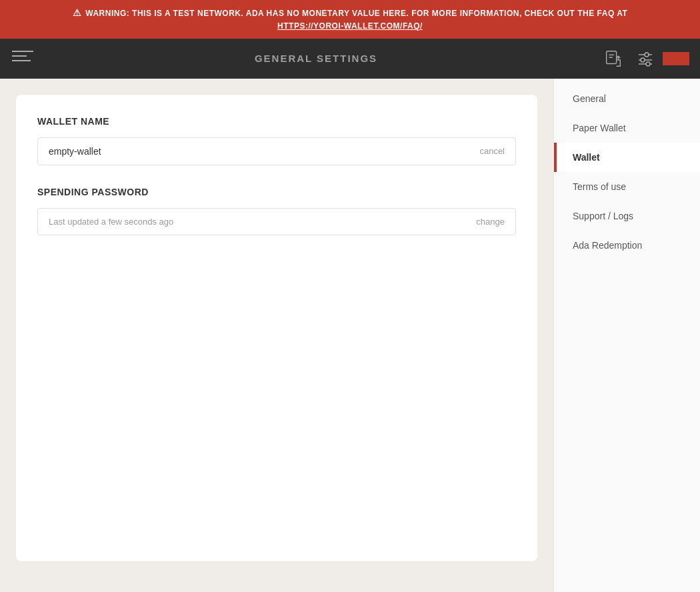 This screenshot has width=700, height=592. What do you see at coordinates (23, 59) in the screenshot?
I see `logo-area` at bounding box center [23, 59].